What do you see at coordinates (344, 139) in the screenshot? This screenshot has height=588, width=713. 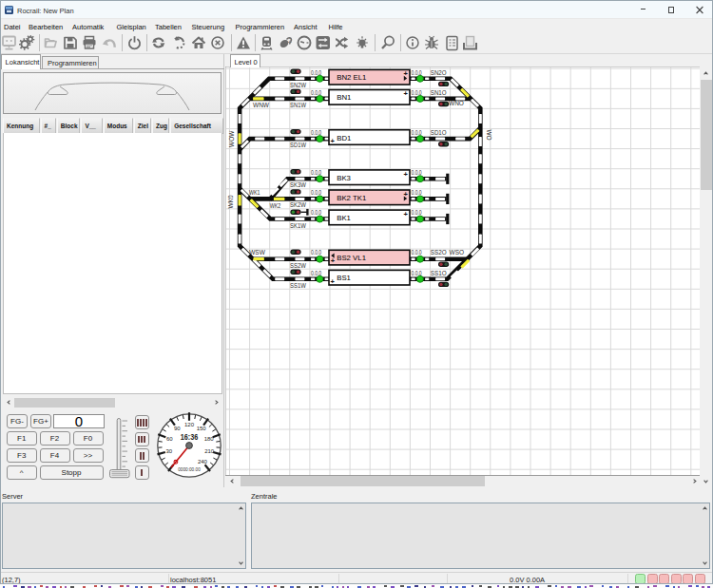 I see `svg-text: BD1` at bounding box center [344, 139].